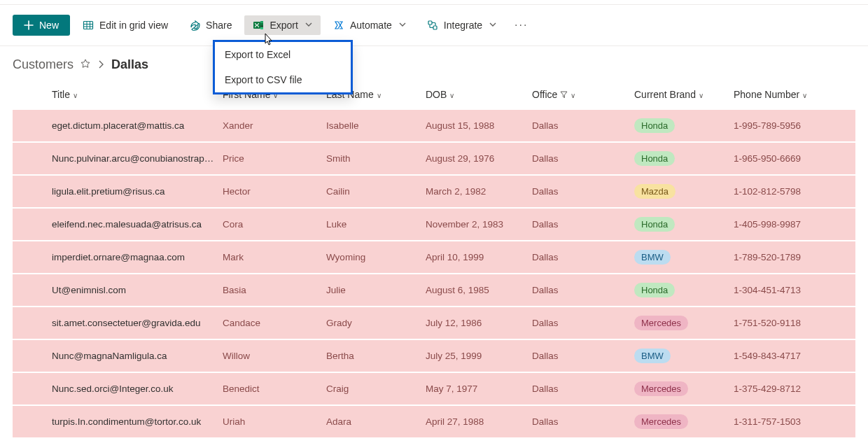  Describe the element at coordinates (521, 25) in the screenshot. I see `overflow-button: ···` at that location.